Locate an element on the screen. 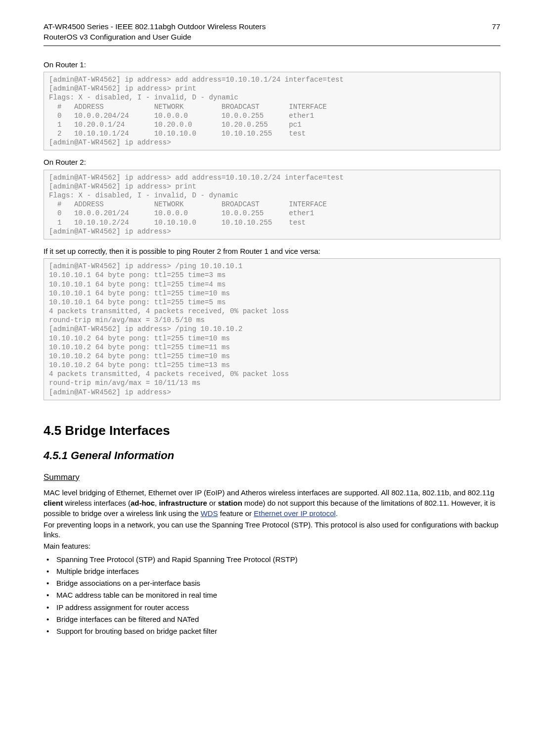 The image size is (534, 756). code-block-router1: [admin@AT-WR4562] ip address> add addres… is located at coordinates (272, 111).